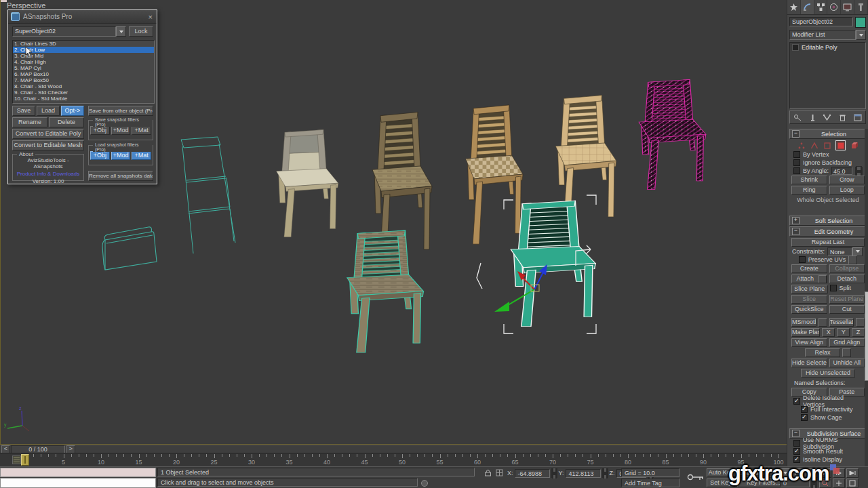 This screenshot has width=868, height=488. What do you see at coordinates (100, 156) in the screenshot?
I see `load-obj-button: +Obj` at bounding box center [100, 156].